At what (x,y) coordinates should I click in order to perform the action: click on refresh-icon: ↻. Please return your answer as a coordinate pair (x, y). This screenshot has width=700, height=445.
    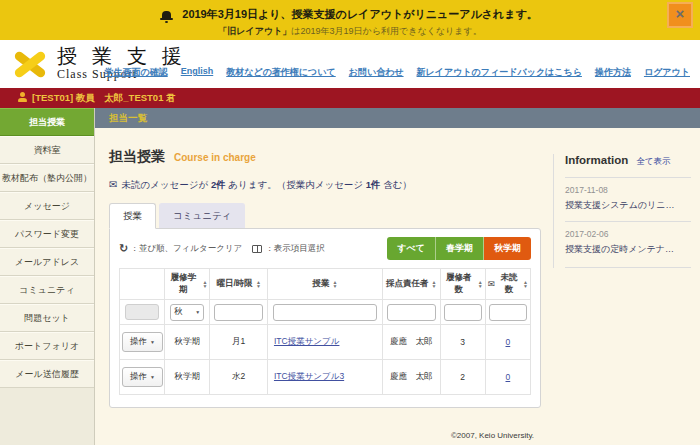
    Looking at the image, I should click on (124, 248).